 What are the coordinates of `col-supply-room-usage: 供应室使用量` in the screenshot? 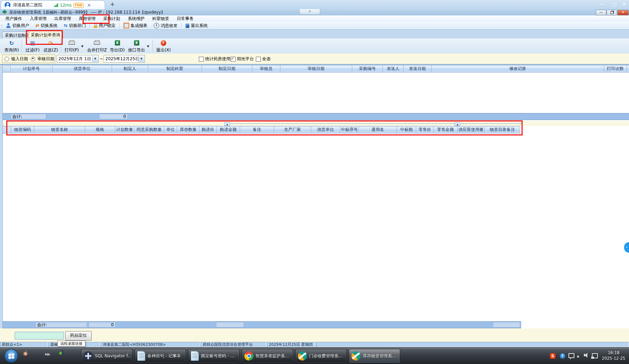 It's located at (471, 130).